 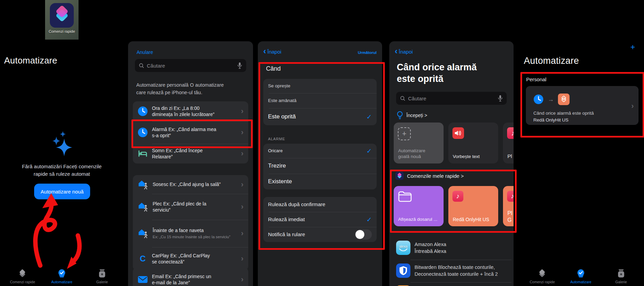 I want to click on option-label: Este oprită, so click(x=315, y=117).